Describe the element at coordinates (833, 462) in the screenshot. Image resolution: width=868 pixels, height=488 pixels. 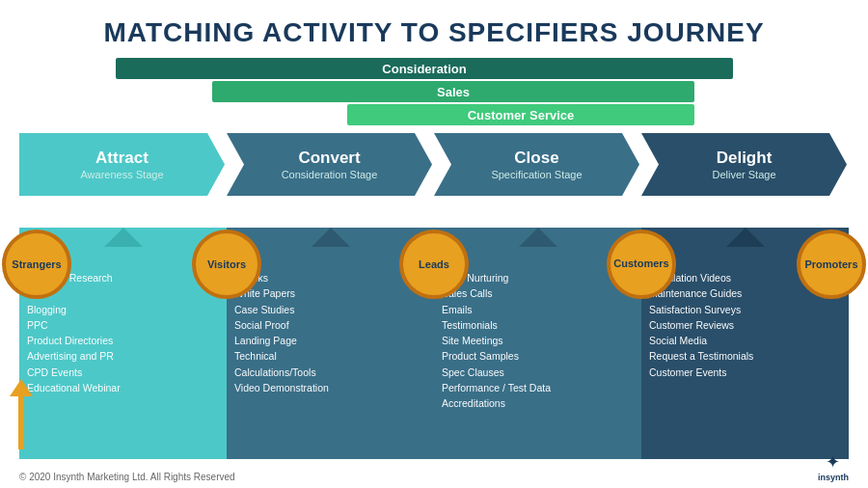
I see `star-icon: ✦` at that location.